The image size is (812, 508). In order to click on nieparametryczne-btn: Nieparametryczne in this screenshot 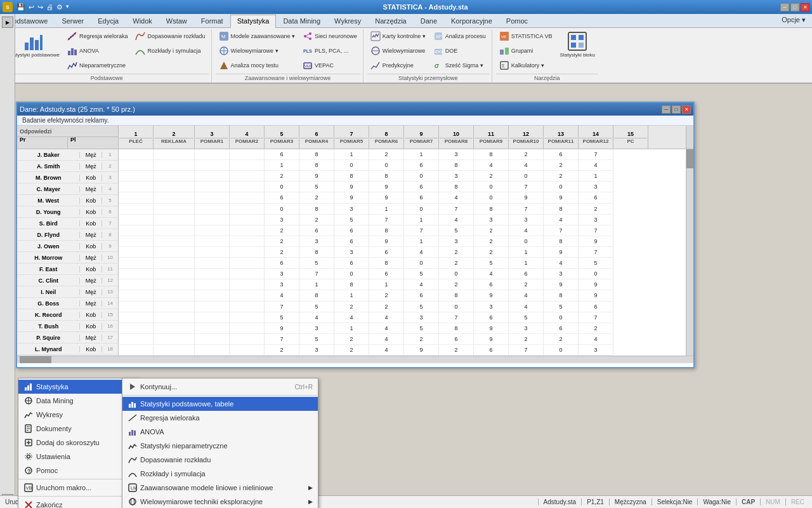, I will do `click(98, 65)`.